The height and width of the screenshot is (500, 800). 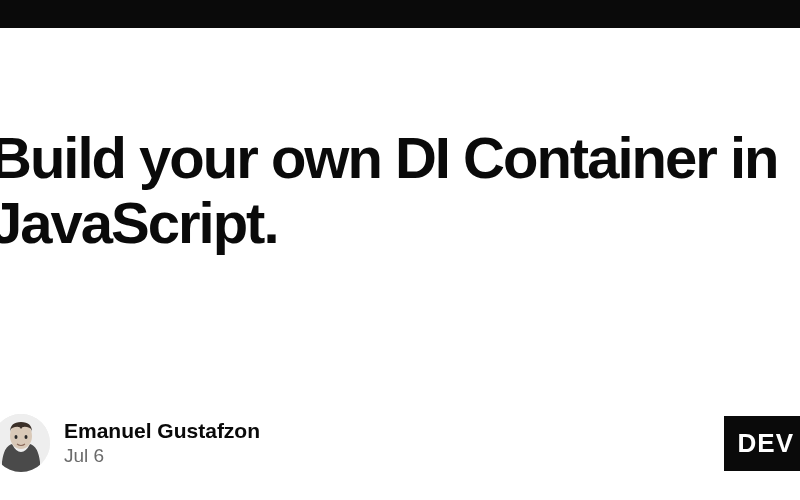 What do you see at coordinates (162, 443) in the screenshot?
I see `author-text: Emanuel Gustafzon Jul 6` at bounding box center [162, 443].